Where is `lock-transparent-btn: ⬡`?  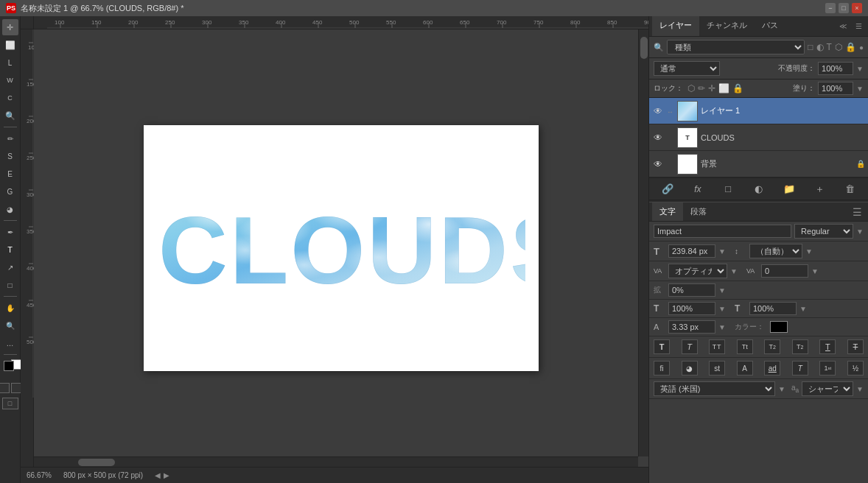
lock-transparent-btn: ⬡ is located at coordinates (691, 88).